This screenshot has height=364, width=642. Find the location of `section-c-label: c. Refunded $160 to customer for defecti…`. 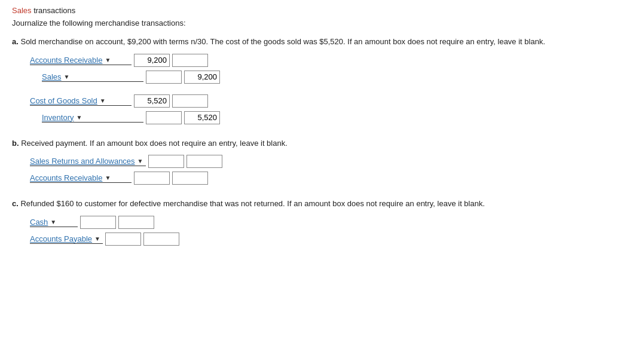

section-c-label: c. Refunded $160 to customer for defecti… is located at coordinates (321, 204).